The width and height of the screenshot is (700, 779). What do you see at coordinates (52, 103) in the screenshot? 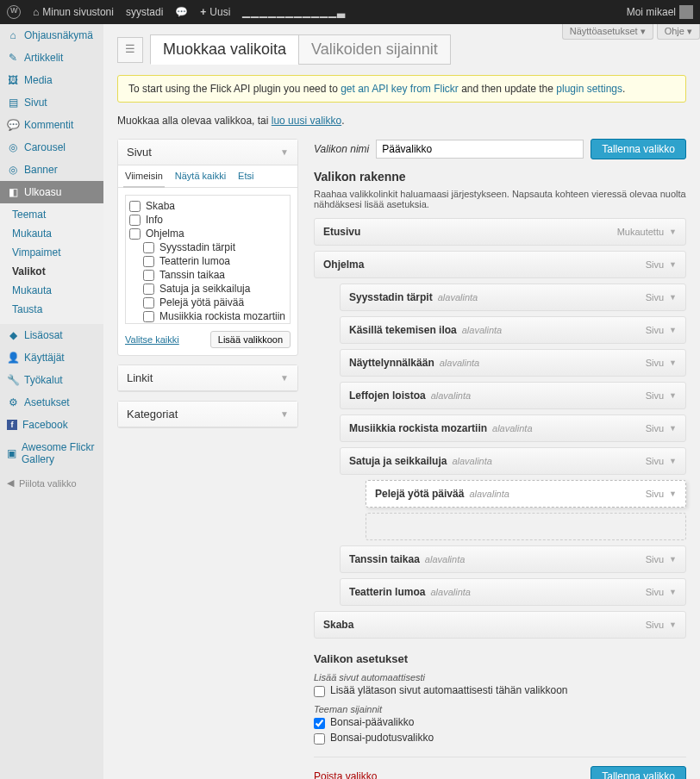
I see `menu-pages: ▤Sivut` at bounding box center [52, 103].